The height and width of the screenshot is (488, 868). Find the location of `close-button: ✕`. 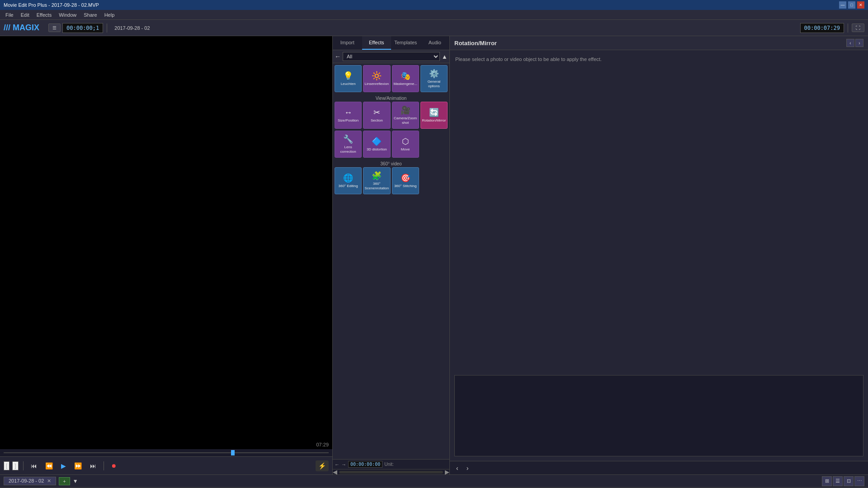

close-button: ✕ is located at coordinates (861, 5).